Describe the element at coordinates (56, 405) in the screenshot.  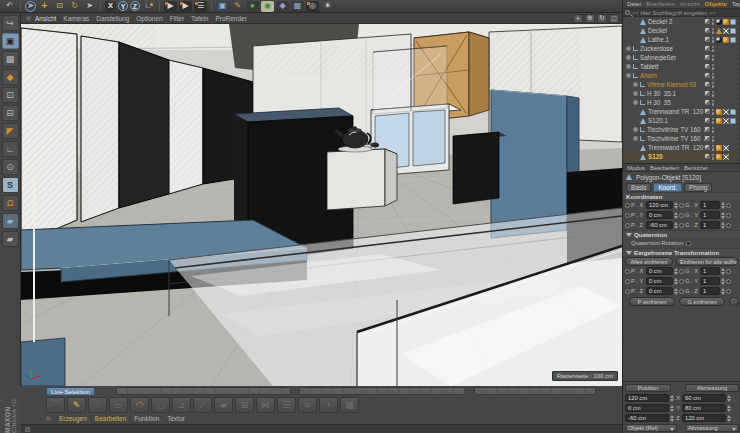
I see `arch-tool-icon: ⌒` at that location.